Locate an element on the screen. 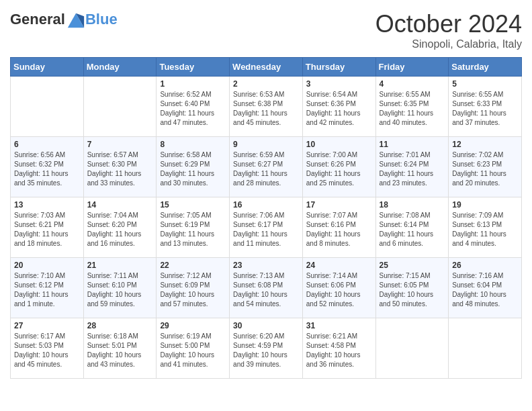 This screenshot has width=532, height=411. weekday-header-saturday: Saturday is located at coordinates (485, 67).